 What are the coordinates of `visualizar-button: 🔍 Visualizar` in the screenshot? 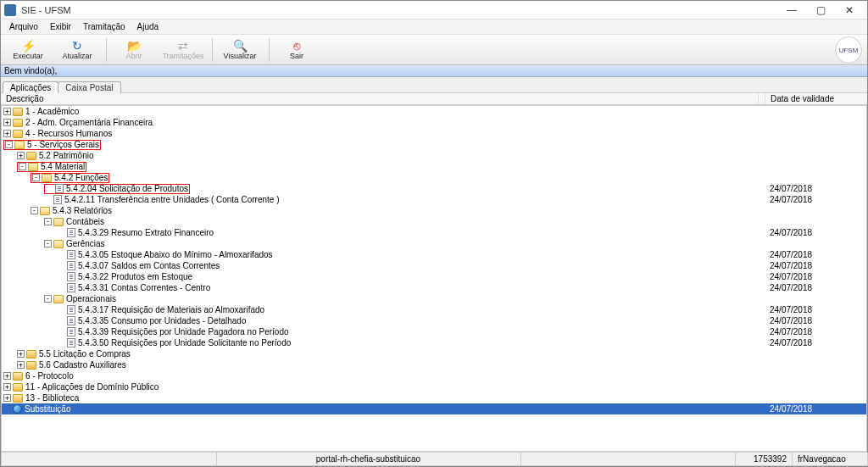 It's located at (240, 50).